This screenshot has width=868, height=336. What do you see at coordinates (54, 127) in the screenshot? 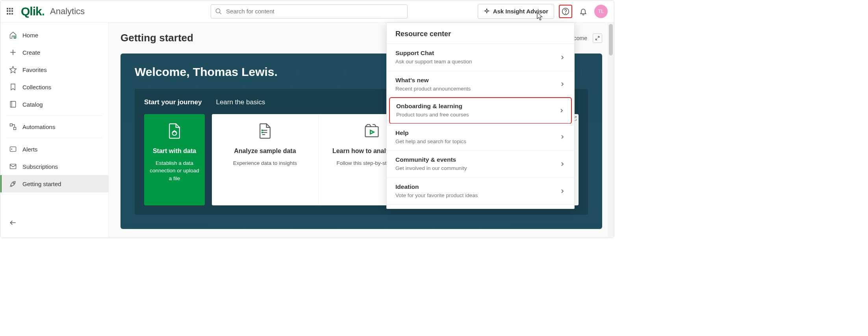
I see `sidebar-item-automations: Automations` at bounding box center [54, 127].